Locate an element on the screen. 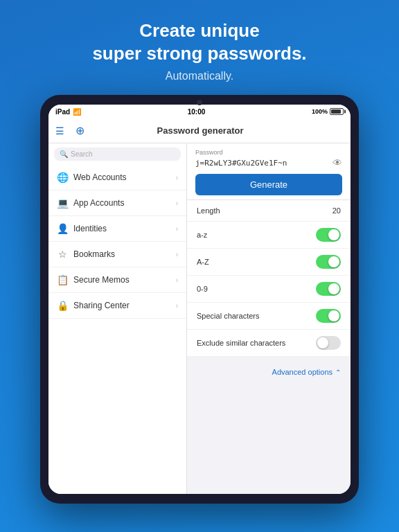  hero-title: Create uniquesuper strong passwords. is located at coordinates (200, 42).